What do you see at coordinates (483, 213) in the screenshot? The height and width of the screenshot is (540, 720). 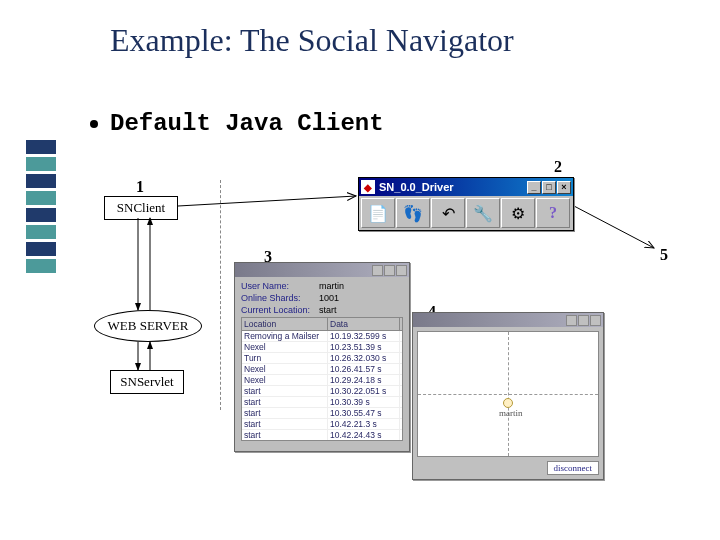 I see `wrench-icon: 🔧` at bounding box center [483, 213].